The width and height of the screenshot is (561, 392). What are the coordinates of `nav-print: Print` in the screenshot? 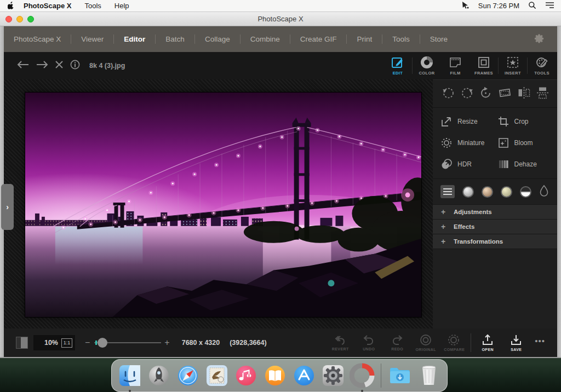 It's located at (364, 39).